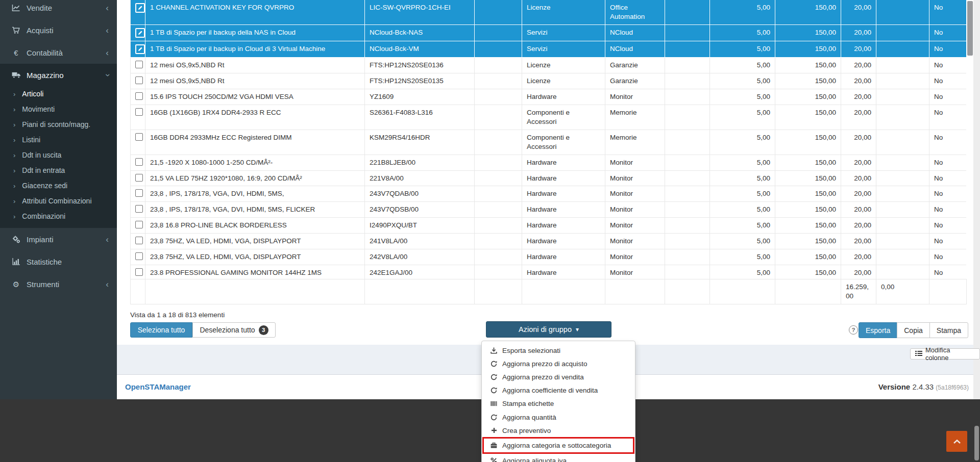 The image size is (980, 462). What do you see at coordinates (549, 65) in the screenshot?
I see `table-row: 12 mesi OS,9x5,NBD RtFTS:HP12NS20SE0136L…` at bounding box center [549, 65].